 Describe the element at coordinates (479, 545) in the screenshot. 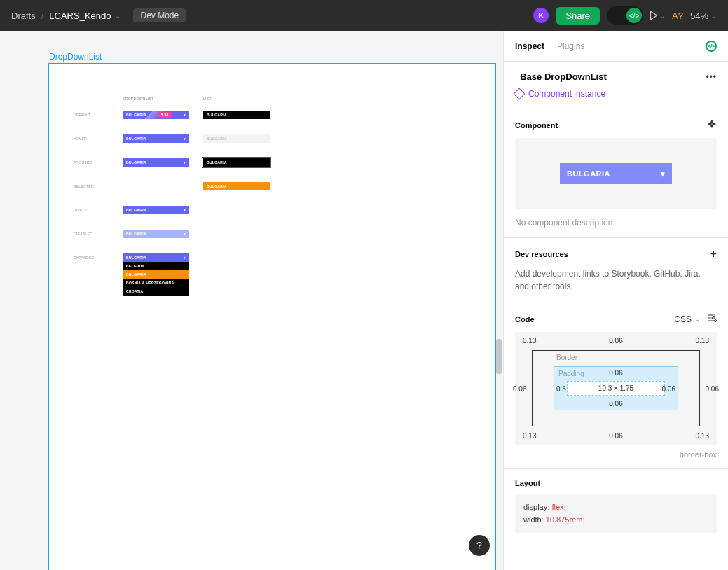

I see `help-button: ?` at that location.